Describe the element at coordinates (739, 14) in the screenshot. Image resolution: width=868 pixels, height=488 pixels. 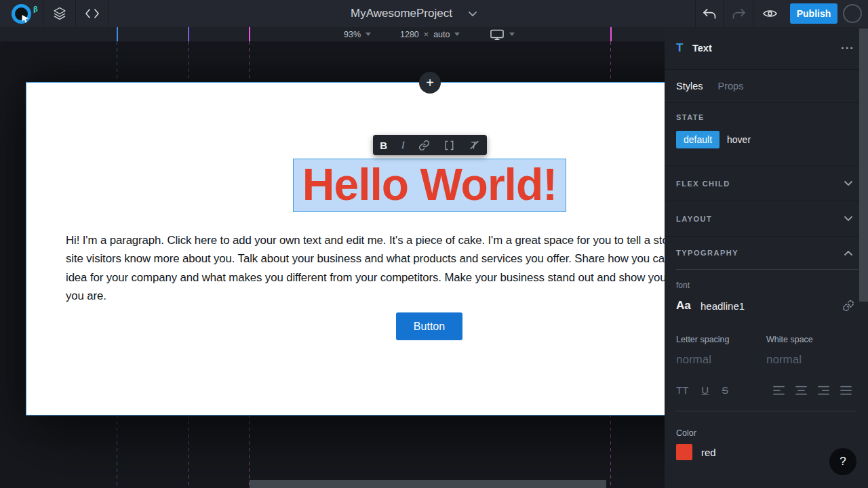
I see `redo-button` at that location.